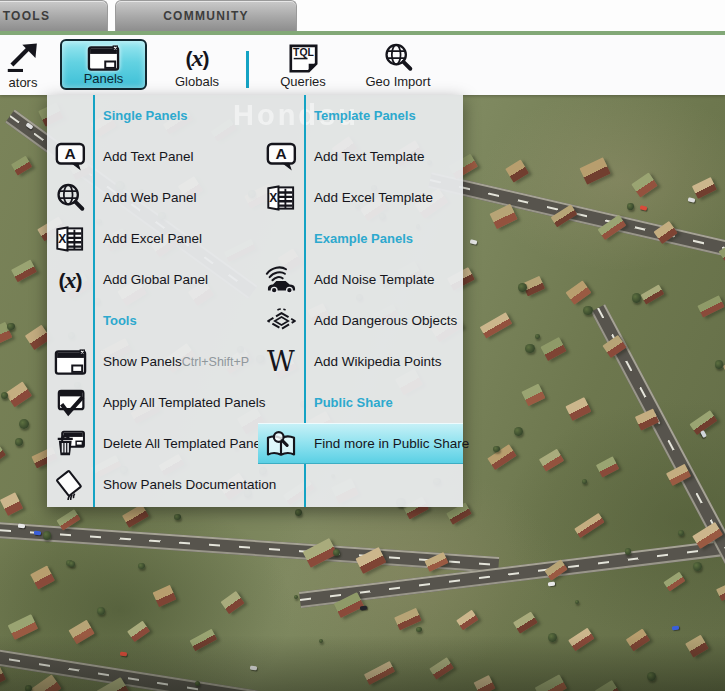 The height and width of the screenshot is (691, 725). I want to click on menu-header-label: Tools, so click(120, 320).